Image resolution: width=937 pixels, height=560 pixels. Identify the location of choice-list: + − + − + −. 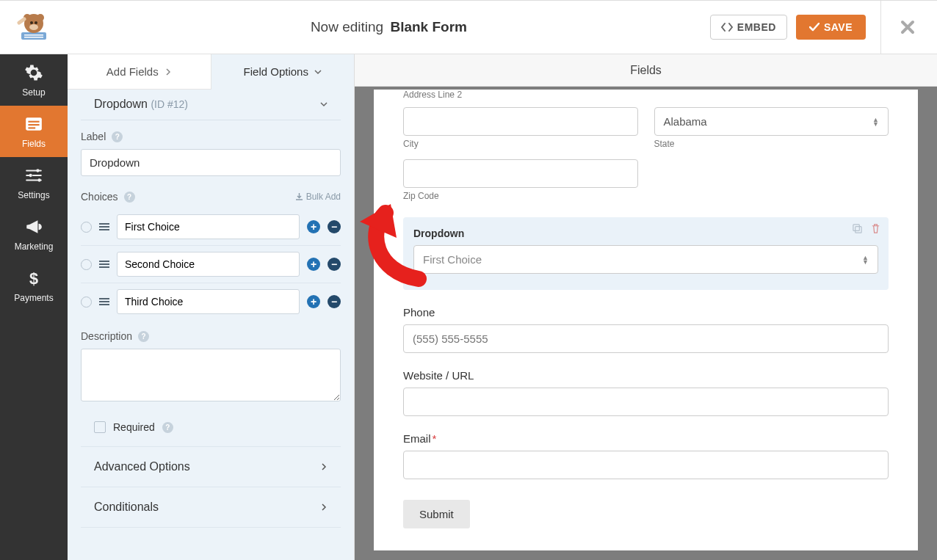
(211, 264).